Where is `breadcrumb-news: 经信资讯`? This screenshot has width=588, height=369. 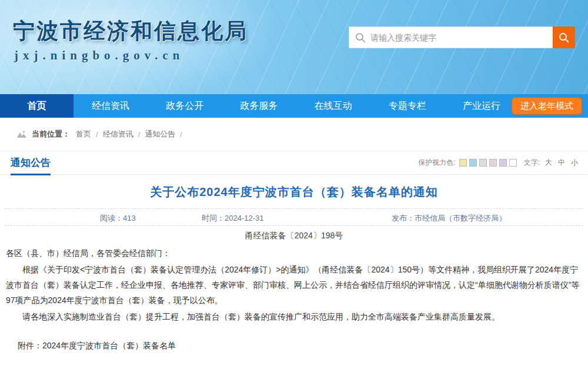
breadcrumb-news: 经信资讯 is located at coordinates (118, 134).